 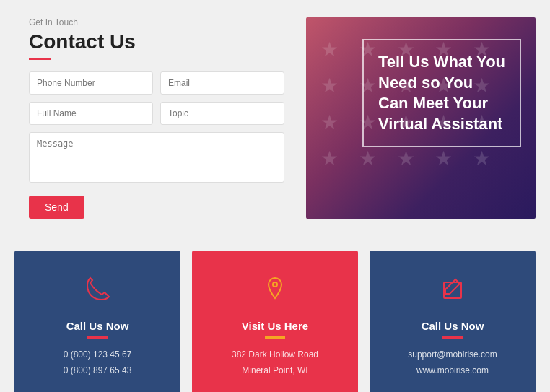 I want to click on card-2-title: Visit Us Here, so click(x=275, y=326).